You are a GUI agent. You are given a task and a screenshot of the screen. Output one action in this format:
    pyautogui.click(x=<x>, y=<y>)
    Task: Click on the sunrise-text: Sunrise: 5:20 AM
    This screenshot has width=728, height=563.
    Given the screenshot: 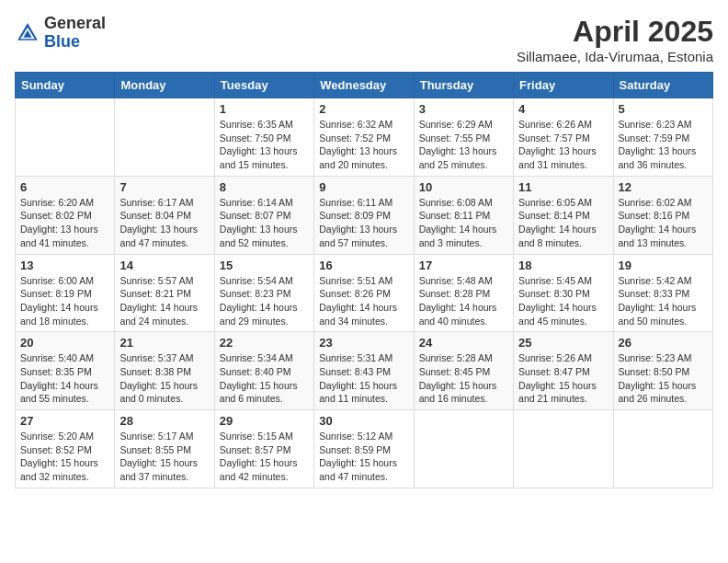 What is the action you would take?
    pyautogui.click(x=57, y=436)
    